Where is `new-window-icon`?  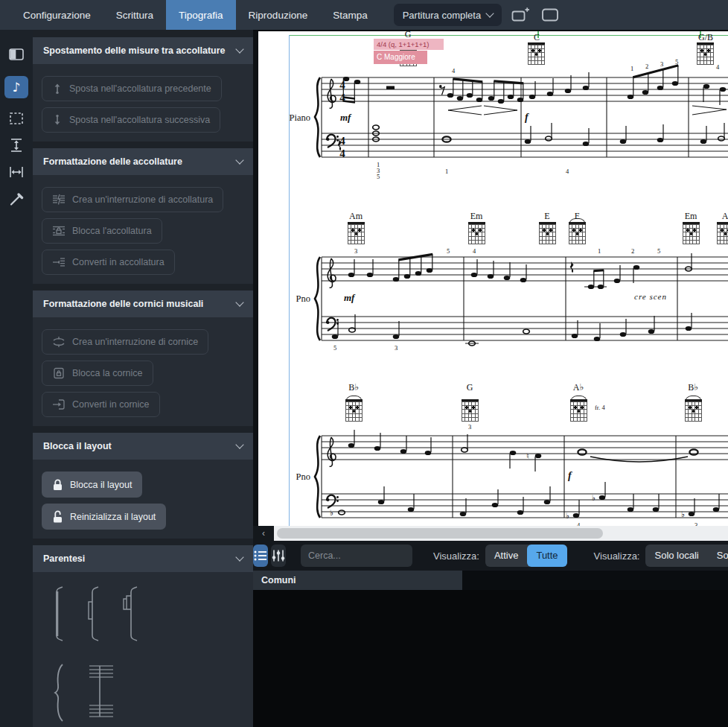
new-window-icon is located at coordinates (520, 15).